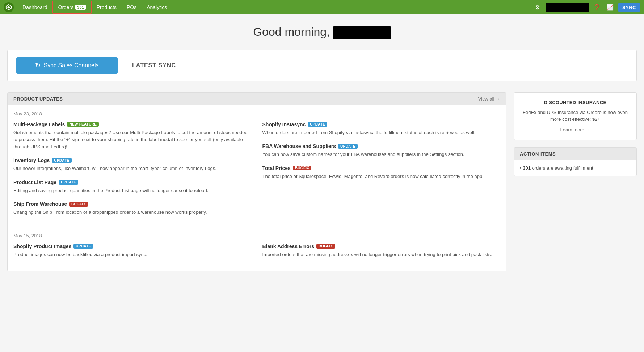 This screenshot has width=644, height=352. I want to click on nav-orders: Orders 301, so click(72, 7).